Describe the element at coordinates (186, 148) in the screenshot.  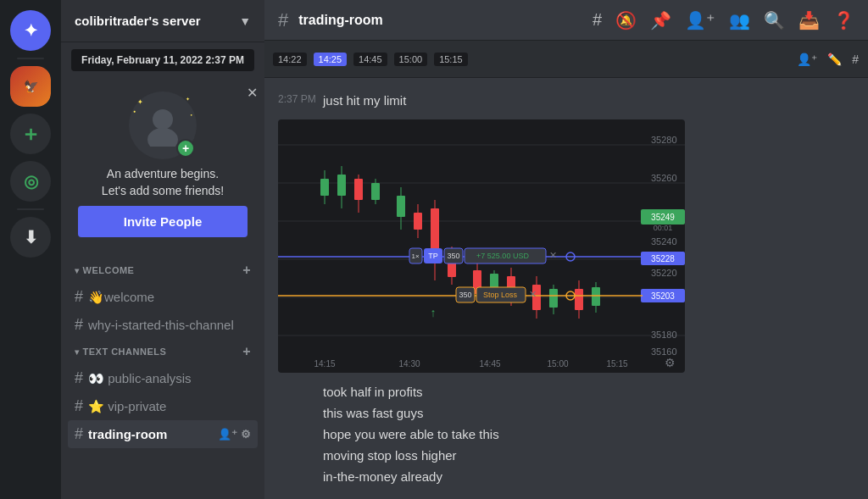
I see `add-friend-badge: +` at that location.